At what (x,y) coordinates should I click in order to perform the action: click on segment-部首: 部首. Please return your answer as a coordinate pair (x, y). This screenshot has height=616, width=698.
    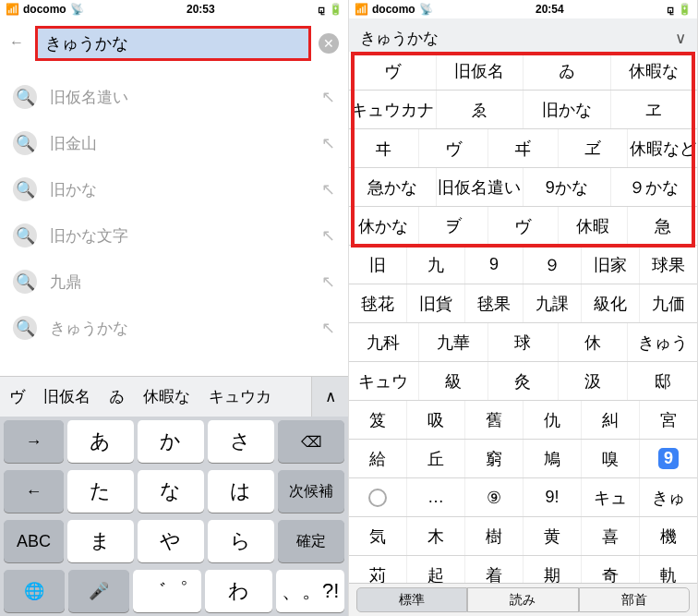
    Looking at the image, I should click on (634, 600).